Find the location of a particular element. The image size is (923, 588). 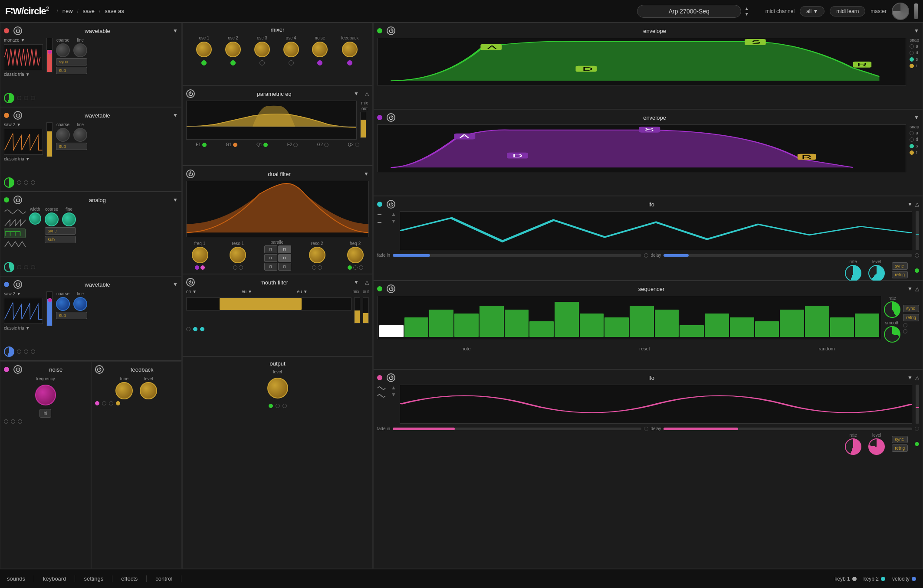

seq-ind is located at coordinates (905, 325).